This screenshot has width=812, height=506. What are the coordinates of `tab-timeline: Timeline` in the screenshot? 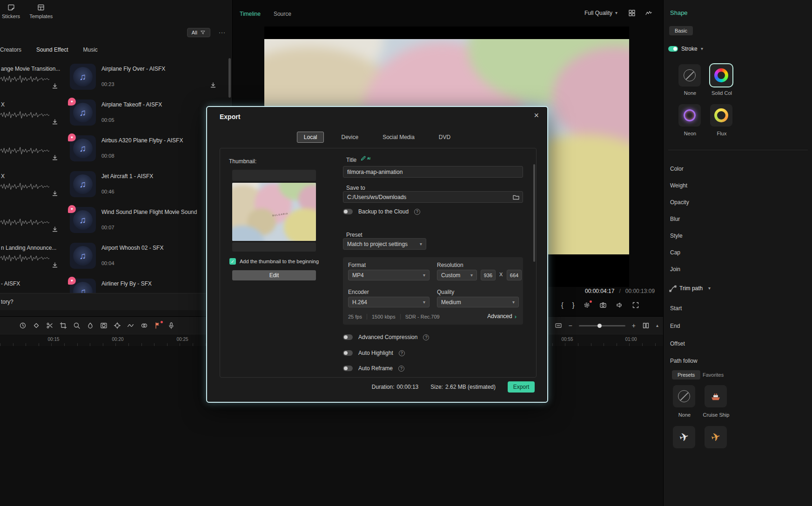 It's located at (250, 14).